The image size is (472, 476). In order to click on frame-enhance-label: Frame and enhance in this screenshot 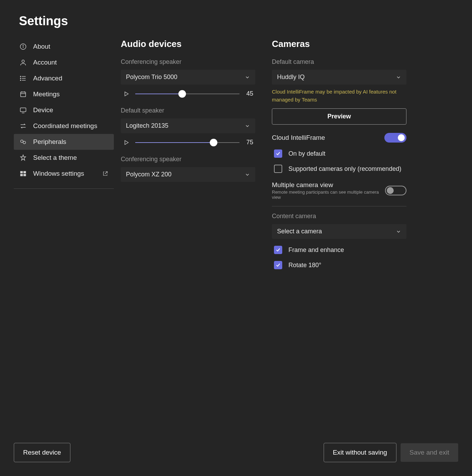, I will do `click(316, 250)`.